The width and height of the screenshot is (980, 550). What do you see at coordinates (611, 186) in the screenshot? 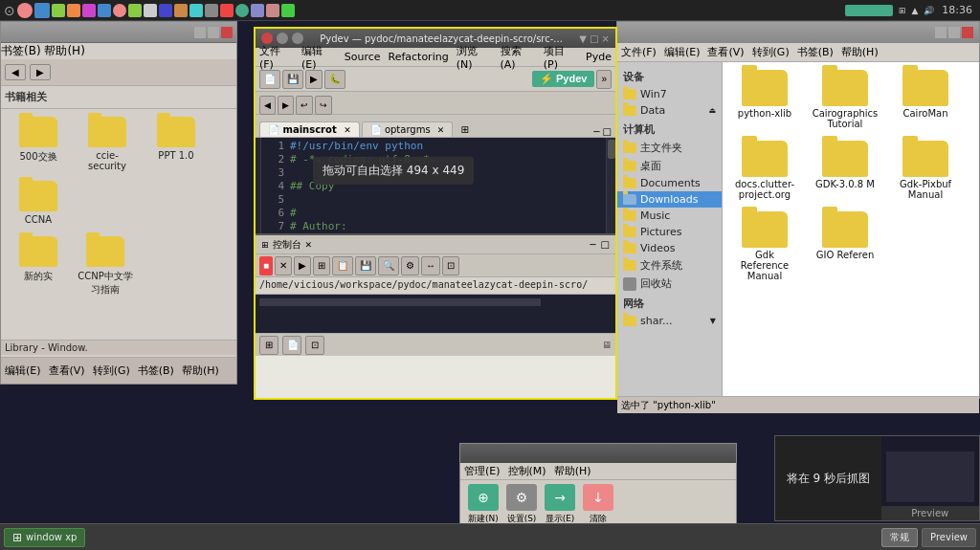
I see `editor-scrollbar` at bounding box center [611, 186].